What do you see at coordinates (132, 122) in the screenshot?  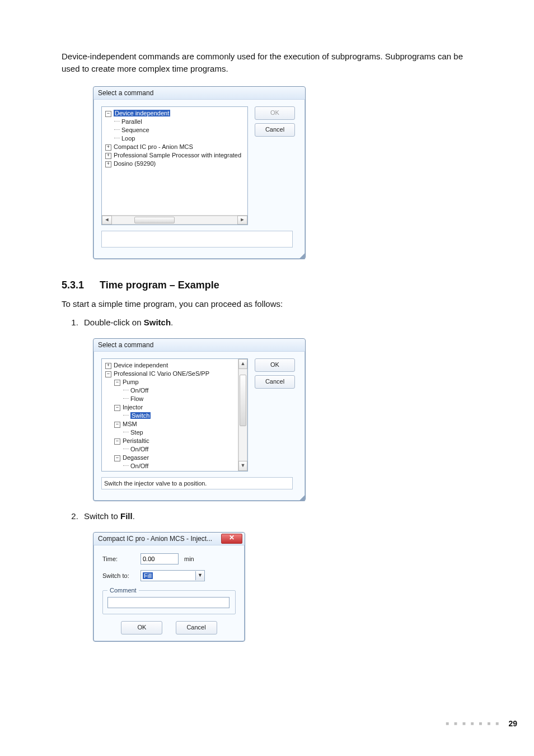 I see `tree-node: Parallel` at bounding box center [132, 122].